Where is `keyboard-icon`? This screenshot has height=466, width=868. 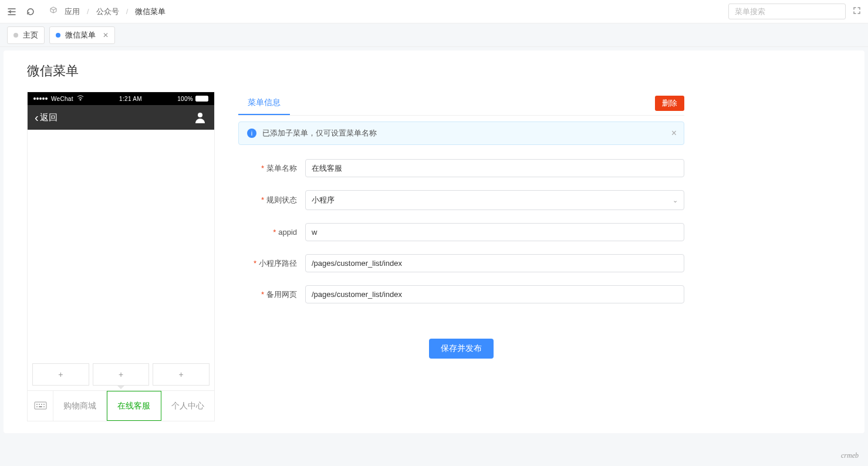
keyboard-icon is located at coordinates (40, 406).